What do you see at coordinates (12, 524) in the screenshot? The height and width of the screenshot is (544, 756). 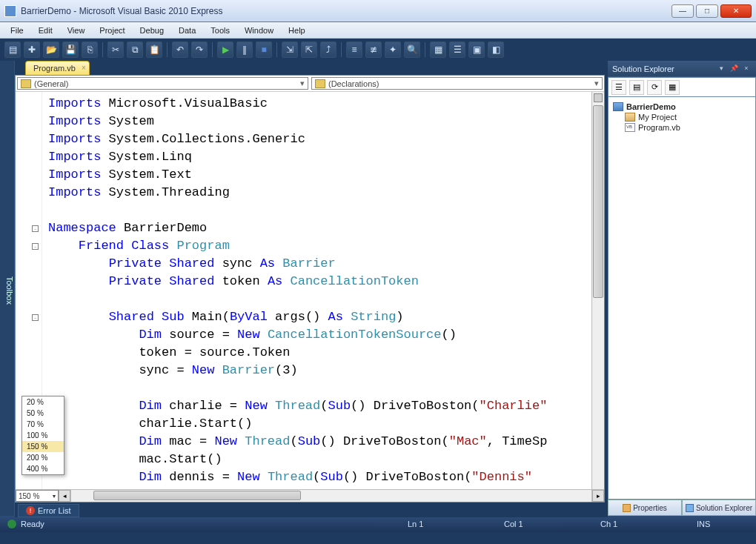 I see `status-ready-icon` at bounding box center [12, 524].